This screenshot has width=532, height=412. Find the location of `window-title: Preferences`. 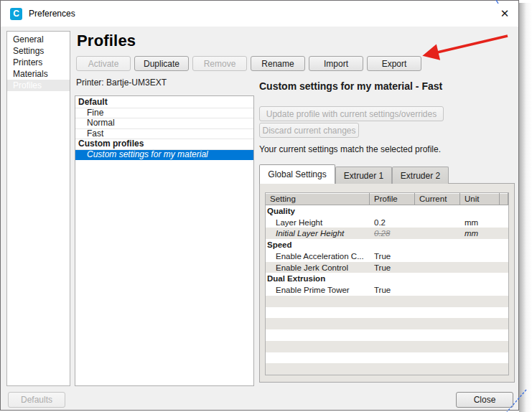

window-title: Preferences is located at coordinates (52, 14).